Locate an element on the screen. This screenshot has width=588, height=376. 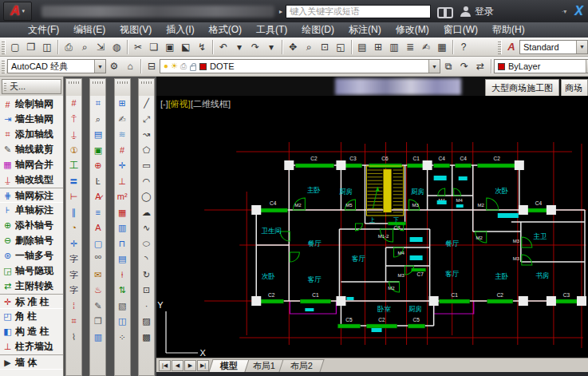
viewport-controls: [-][俯视][二维线框] is located at coordinates (195, 104).